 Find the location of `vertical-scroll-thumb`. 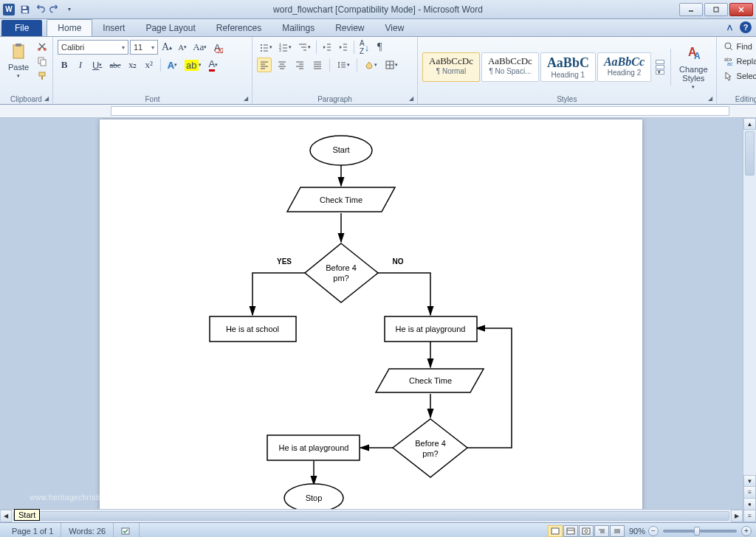

vertical-scroll-thumb is located at coordinates (750, 153).